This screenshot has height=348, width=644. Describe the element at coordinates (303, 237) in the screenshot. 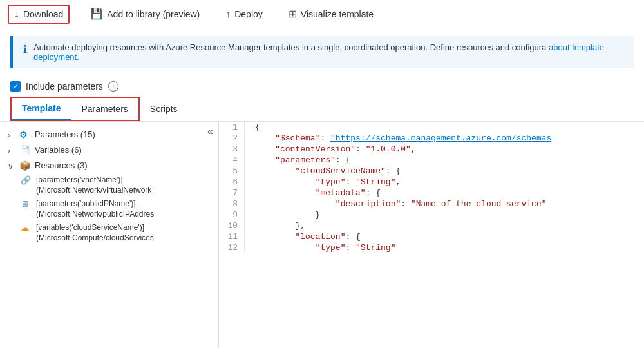

I see `line-code-11: "location": {` at that location.